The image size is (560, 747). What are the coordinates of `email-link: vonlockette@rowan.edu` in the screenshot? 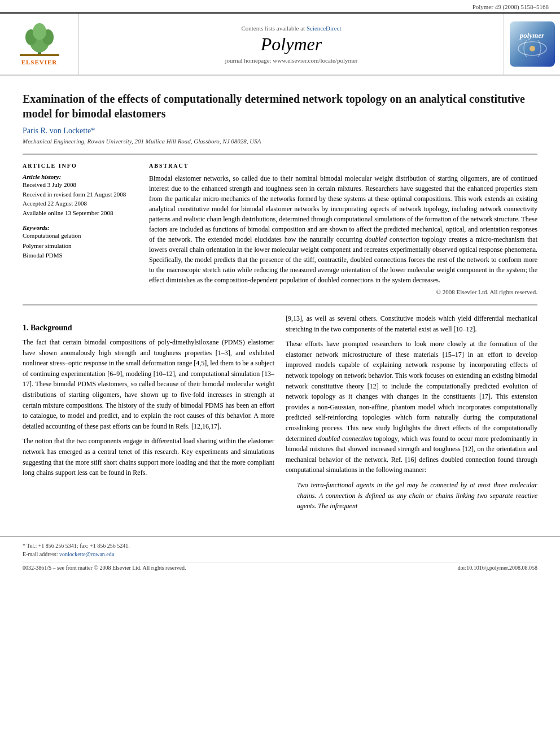 It's located at (87, 554).